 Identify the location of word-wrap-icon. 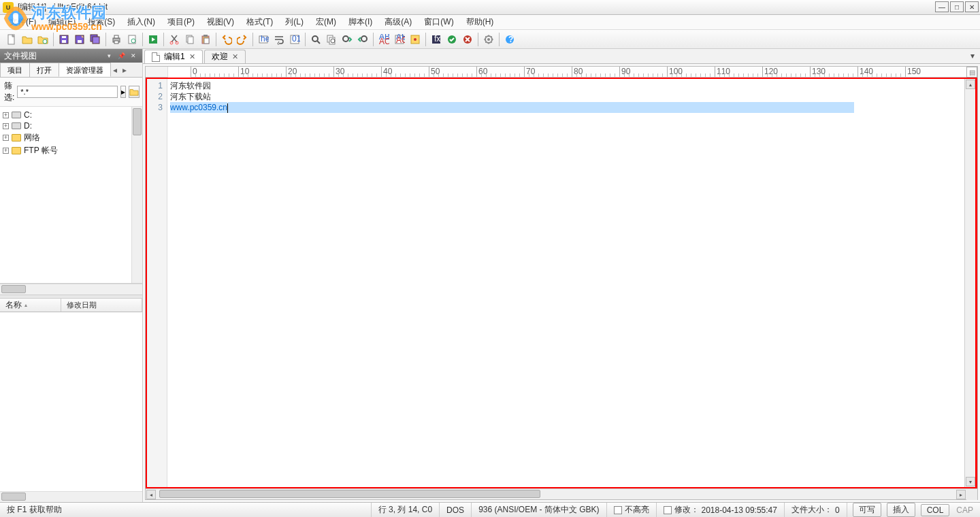
(279, 39).